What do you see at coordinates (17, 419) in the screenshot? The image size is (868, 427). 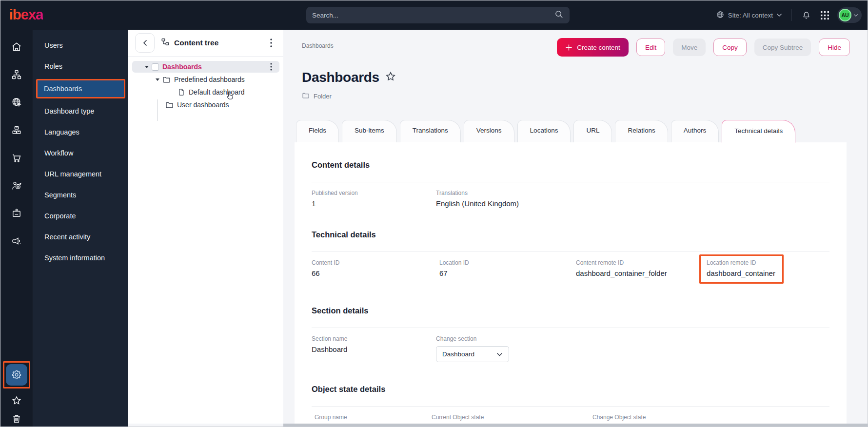 I see `trash-icon` at bounding box center [17, 419].